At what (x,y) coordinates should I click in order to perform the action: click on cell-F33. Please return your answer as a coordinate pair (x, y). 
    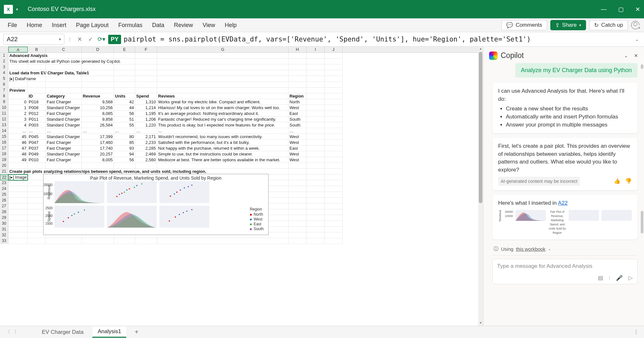
    Looking at the image, I should click on (146, 241).